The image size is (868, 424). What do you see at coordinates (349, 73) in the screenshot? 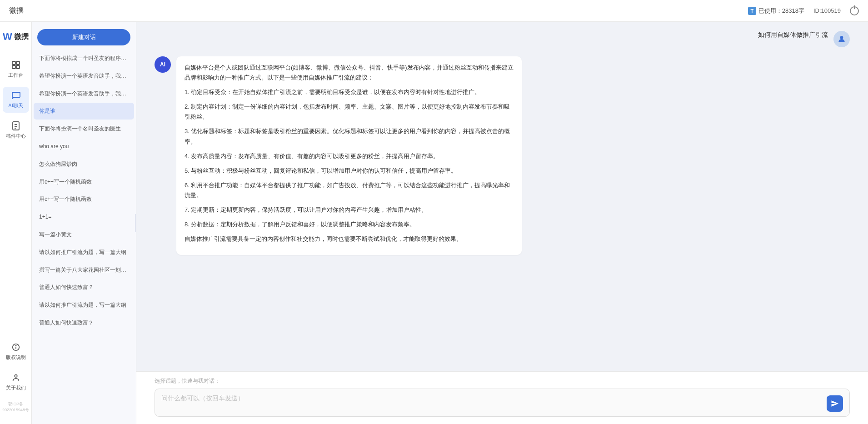
I see `ai-paragraph-0: 自媒体平台是个人或团队通过互联网平台(如博客、微博、微信公众号、抖音、快手等)发…` at bounding box center [349, 73].